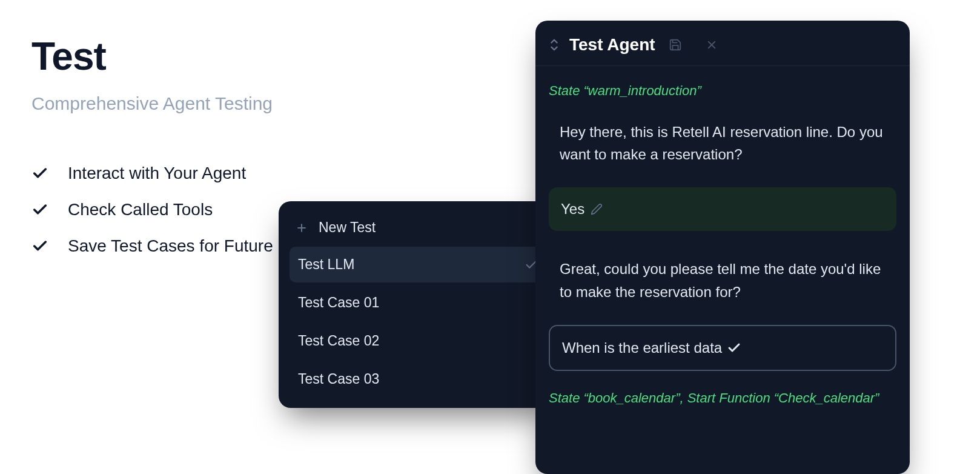 The width and height of the screenshot is (980, 474). I want to click on test-selector-panel: New Test Test LLM Test Case 01 Test Case…, so click(418, 304).